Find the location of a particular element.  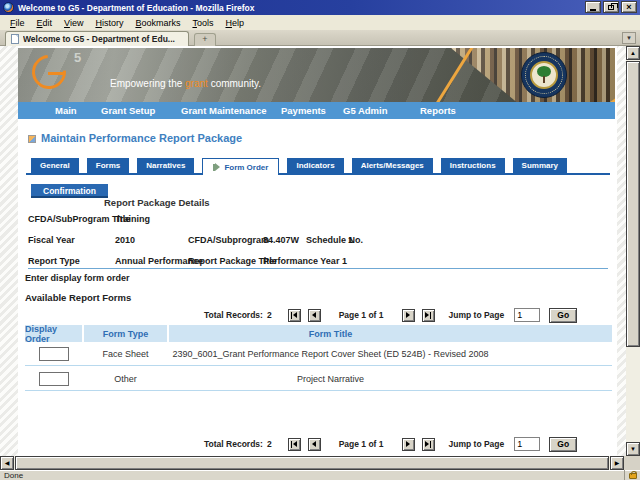

page-title: Maintain Performance Report Package is located at coordinates (142, 138).